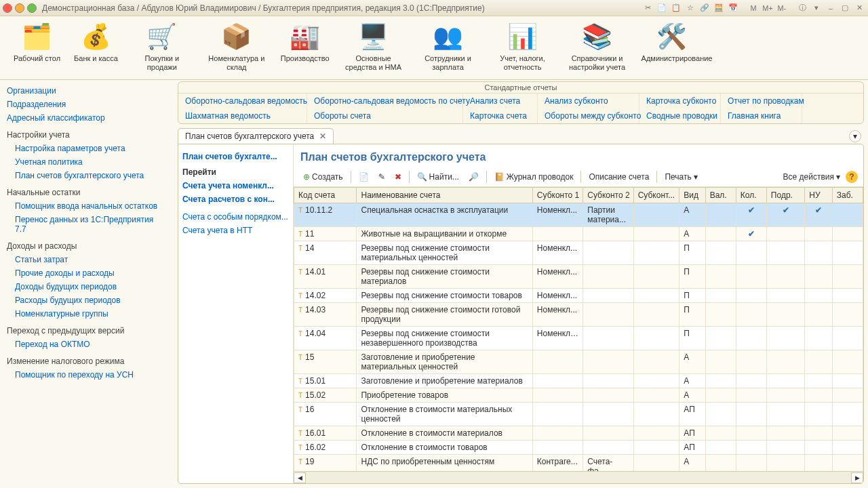 Image resolution: width=868 pixels, height=488 pixels. Describe the element at coordinates (579, 314) in the screenshot. I see `table-row: Т14.03 Резервы под снижение стоимости го…` at that location.